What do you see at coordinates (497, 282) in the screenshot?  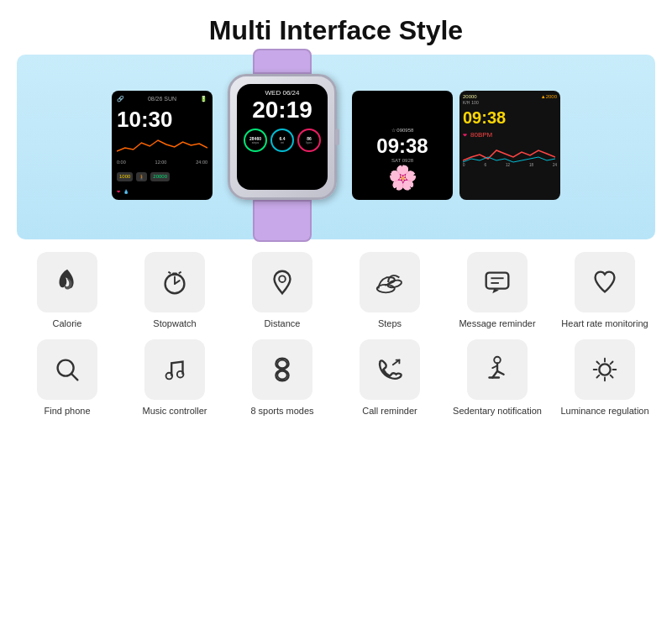 I see `message-icon` at bounding box center [497, 282].